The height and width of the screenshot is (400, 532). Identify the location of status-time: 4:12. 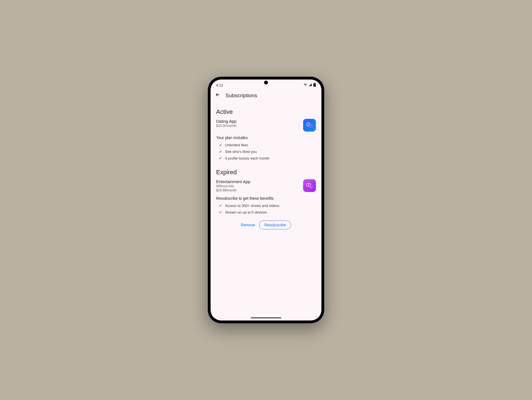
(219, 85).